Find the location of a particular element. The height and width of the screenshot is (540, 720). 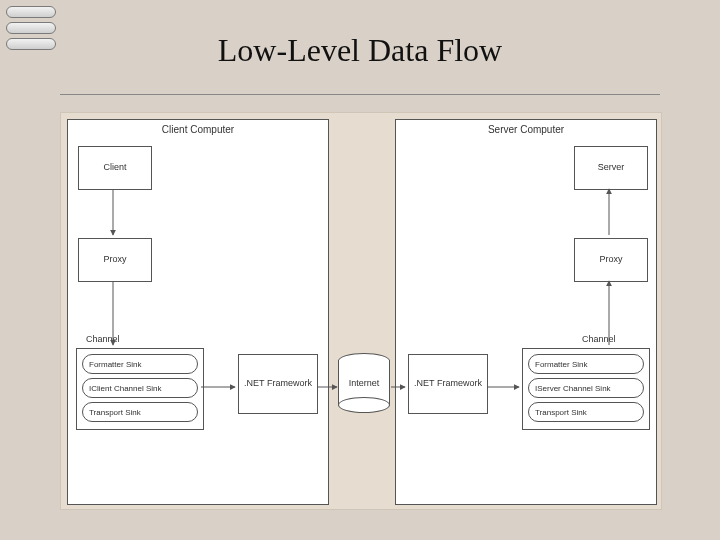

client-computer-header: Client Computer is located at coordinates (198, 130).